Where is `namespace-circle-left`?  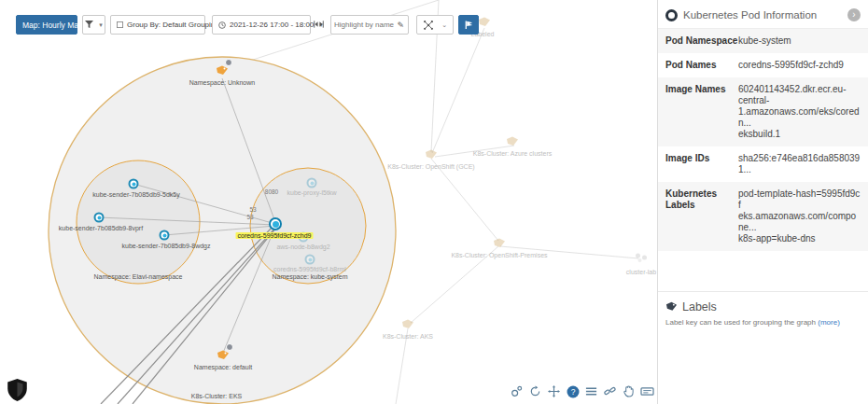 namespace-circle-left is located at coordinates (138, 222).